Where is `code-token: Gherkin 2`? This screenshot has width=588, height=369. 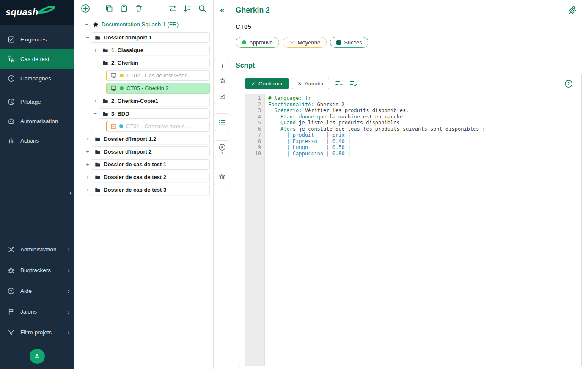
code-token: Gherkin 2 is located at coordinates (329, 105).